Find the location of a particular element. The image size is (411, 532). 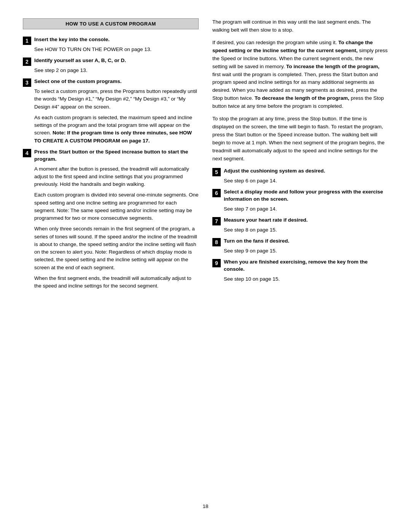

step-4-body: A moment after the button is pressed, th… is located at coordinates (116, 228).